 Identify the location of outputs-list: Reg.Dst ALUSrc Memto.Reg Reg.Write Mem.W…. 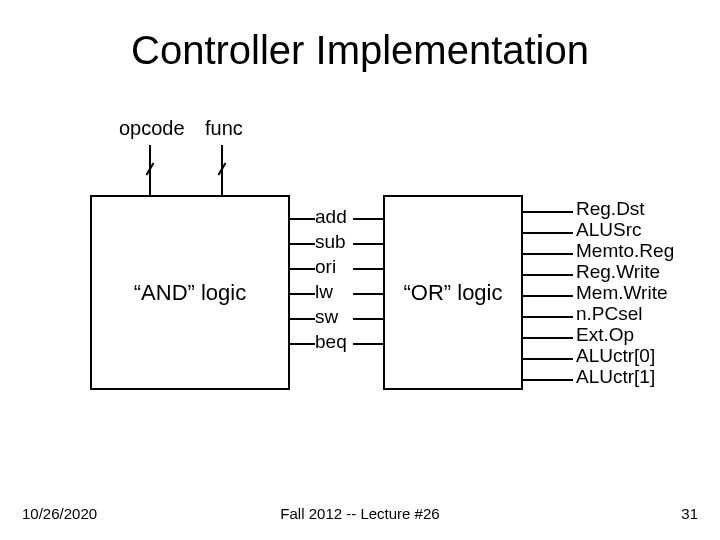
(625, 293).